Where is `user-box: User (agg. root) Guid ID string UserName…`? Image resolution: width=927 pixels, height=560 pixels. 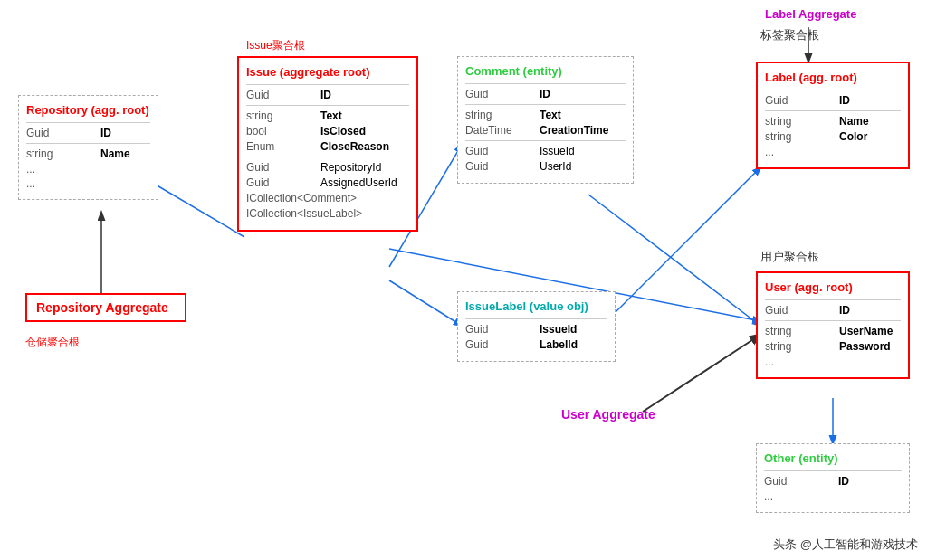 user-box: User (agg. root) Guid ID string UserName… is located at coordinates (833, 326).